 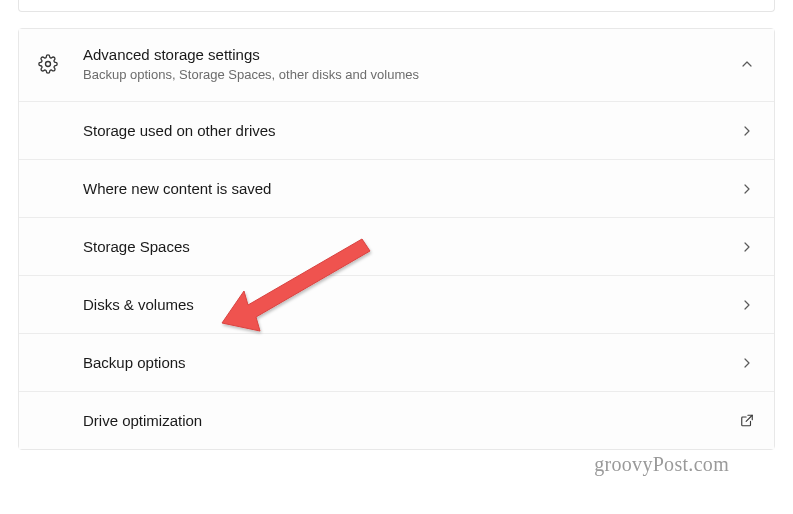 I want to click on gear-icon, so click(x=48, y=64).